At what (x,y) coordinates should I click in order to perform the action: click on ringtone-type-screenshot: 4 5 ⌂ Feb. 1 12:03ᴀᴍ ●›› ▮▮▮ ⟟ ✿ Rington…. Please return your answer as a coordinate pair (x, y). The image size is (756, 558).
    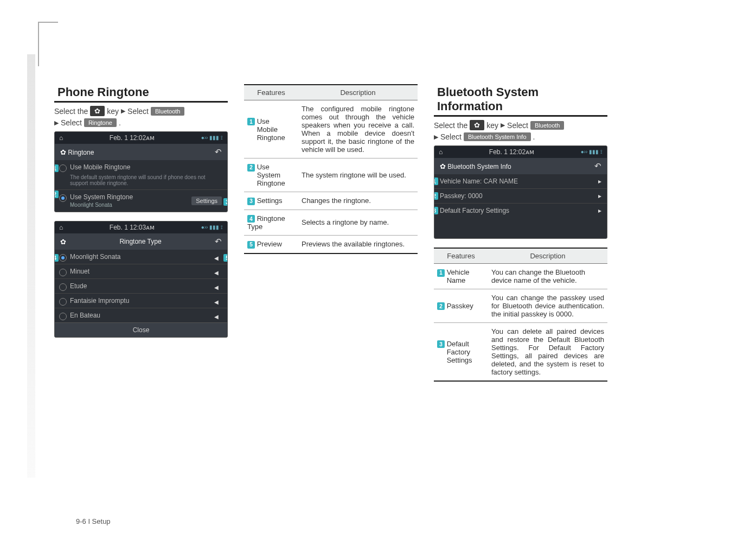
    Looking at the image, I should click on (141, 279).